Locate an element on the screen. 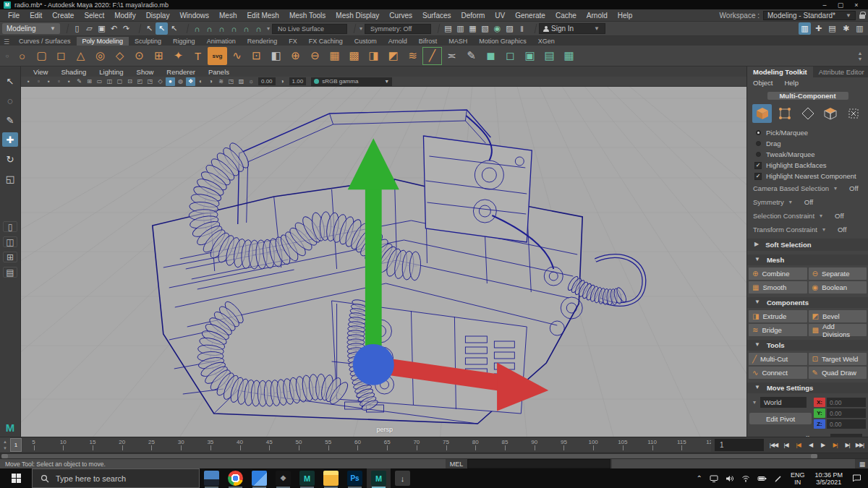 The height and width of the screenshot is (488, 868). gate-mask-icon: ▢ is located at coordinates (120, 82).